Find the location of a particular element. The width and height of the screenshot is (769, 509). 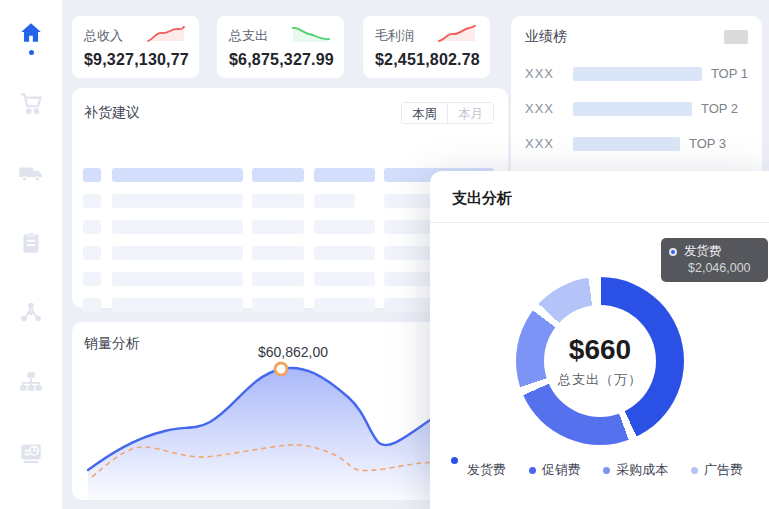

ranking-row: XXXTOP 3 is located at coordinates (636, 144).